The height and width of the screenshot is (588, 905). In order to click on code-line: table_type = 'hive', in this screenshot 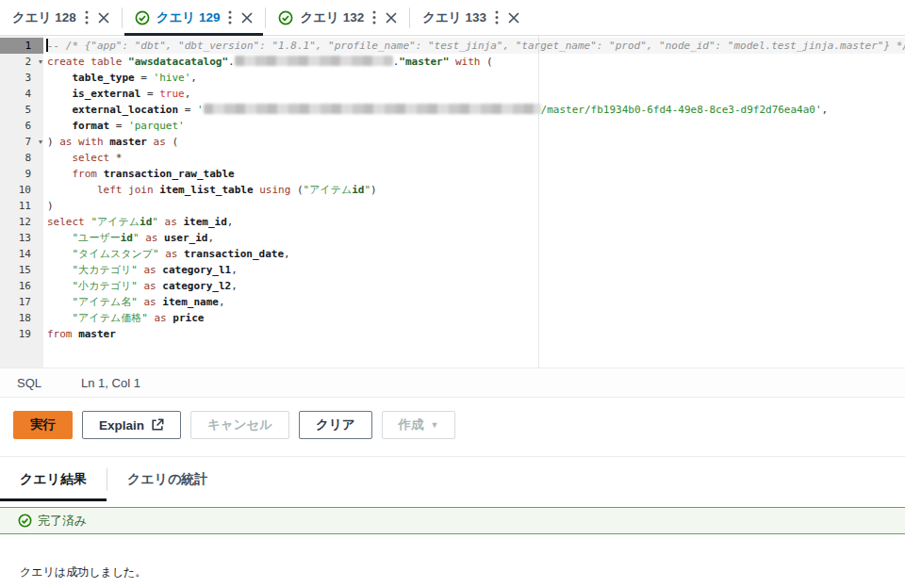, I will do `click(476, 77)`.